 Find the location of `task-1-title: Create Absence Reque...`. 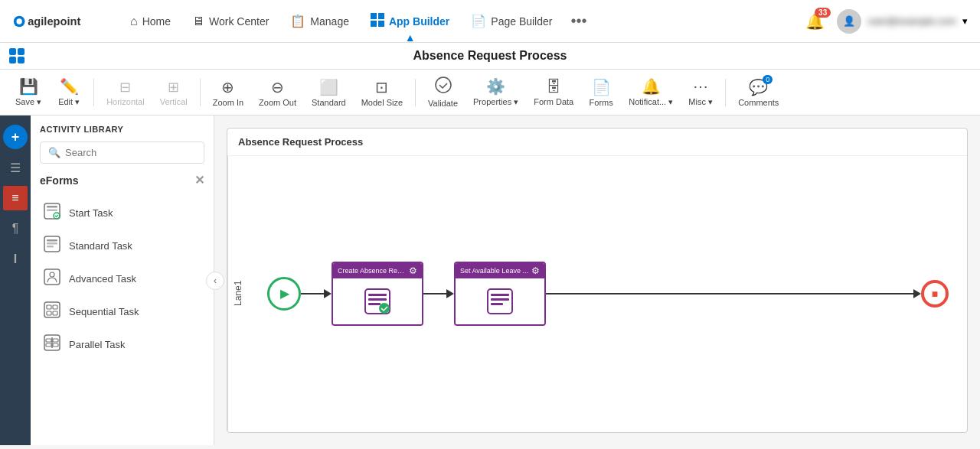

task-1-title: Create Absence Reque... is located at coordinates (372, 271).